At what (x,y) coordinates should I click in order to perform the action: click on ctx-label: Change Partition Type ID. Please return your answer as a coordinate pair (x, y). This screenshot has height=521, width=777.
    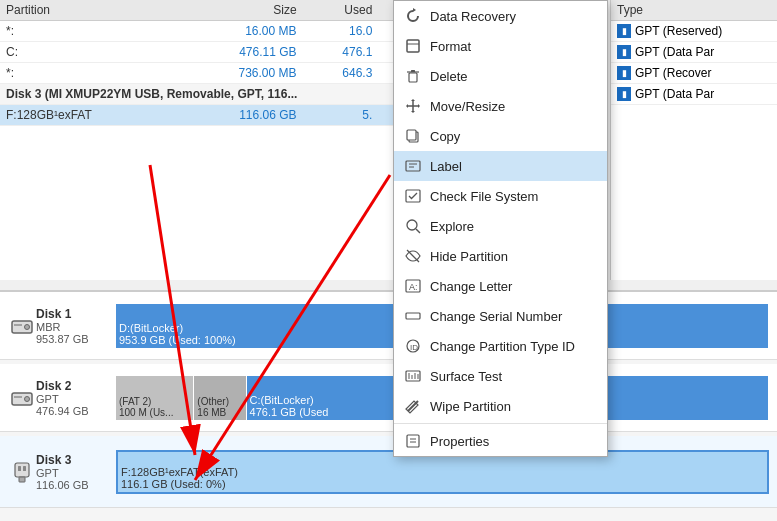
    Looking at the image, I should click on (502, 346).